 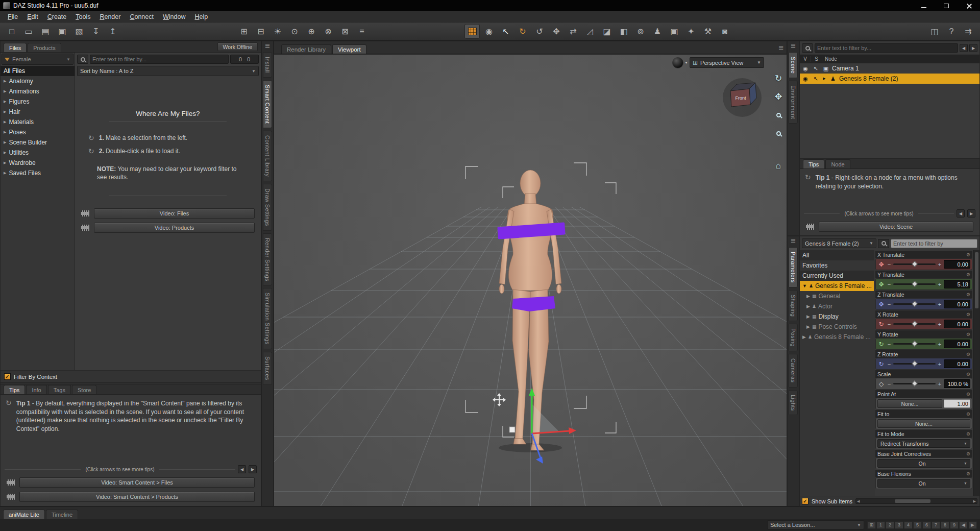 What do you see at coordinates (96, 32) in the screenshot?
I see `import-icon: ↧` at bounding box center [96, 32].